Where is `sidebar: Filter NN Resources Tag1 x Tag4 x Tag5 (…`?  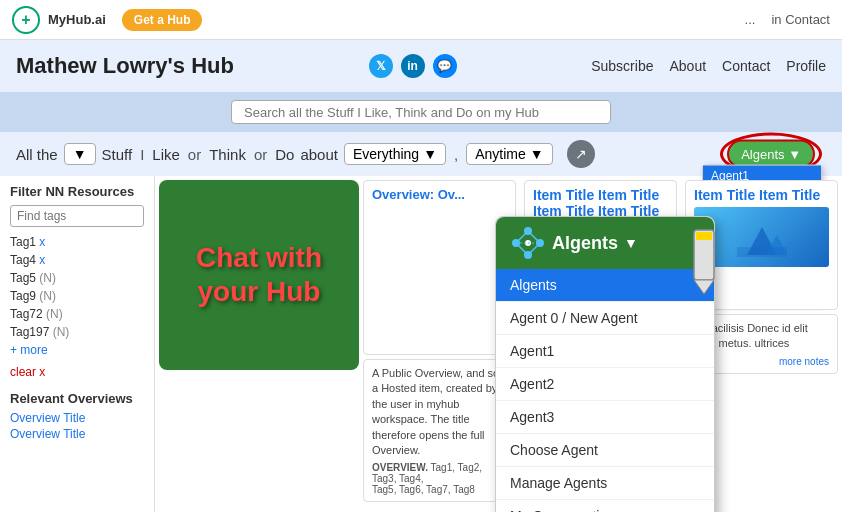 sidebar: Filter NN Resources Tag1 x Tag4 x Tag5 (… is located at coordinates (78, 344).